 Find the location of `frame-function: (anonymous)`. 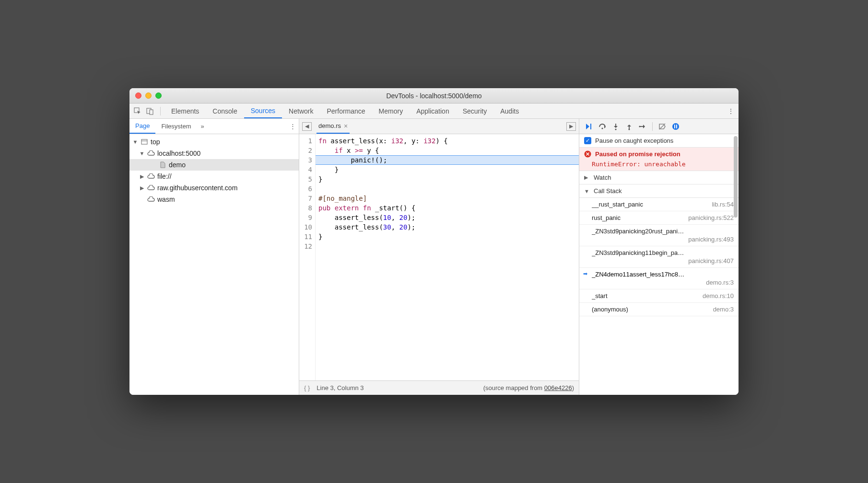

frame-function: (anonymous) is located at coordinates (650, 310).